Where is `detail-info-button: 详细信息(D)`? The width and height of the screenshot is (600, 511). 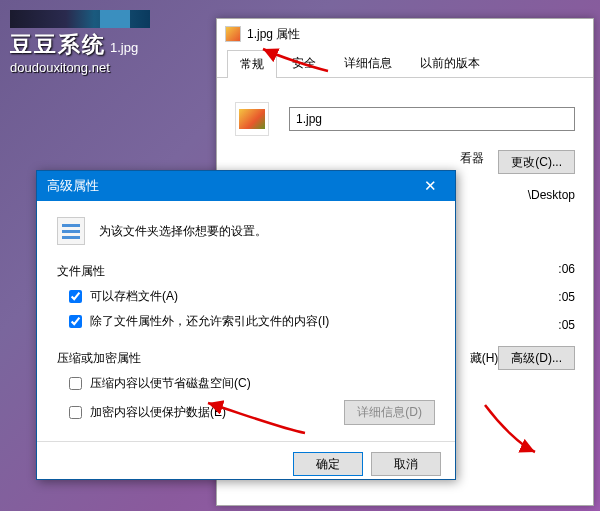 detail-info-button: 详细信息(D) is located at coordinates (390, 412).